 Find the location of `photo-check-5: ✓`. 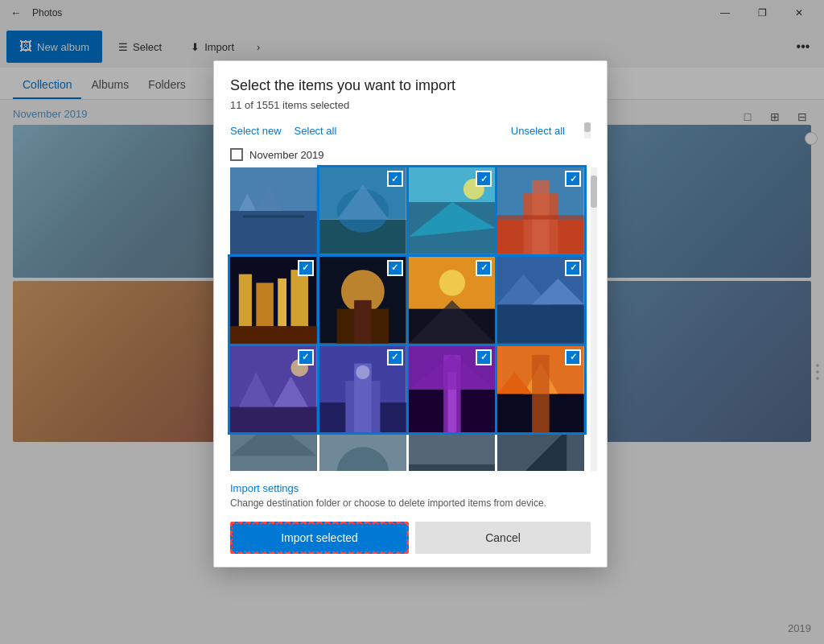

photo-check-5: ✓ is located at coordinates (306, 268).